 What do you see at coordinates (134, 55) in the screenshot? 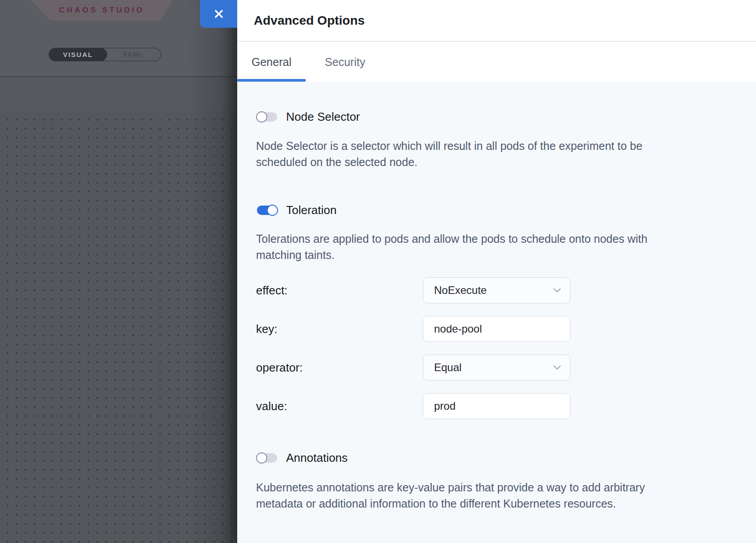
I see `tab-yaml: YAML` at bounding box center [134, 55].